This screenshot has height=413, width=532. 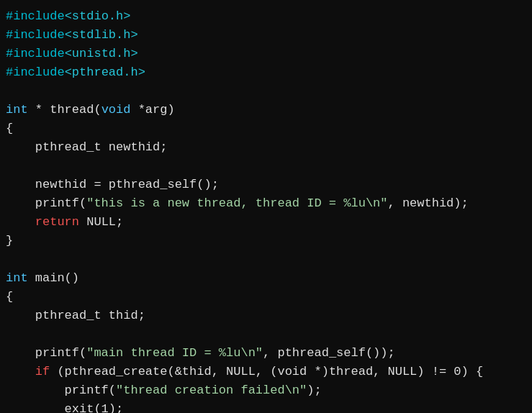 What do you see at coordinates (98, 16) in the screenshot?
I see `code-token: <stdio.h>` at bounding box center [98, 16].